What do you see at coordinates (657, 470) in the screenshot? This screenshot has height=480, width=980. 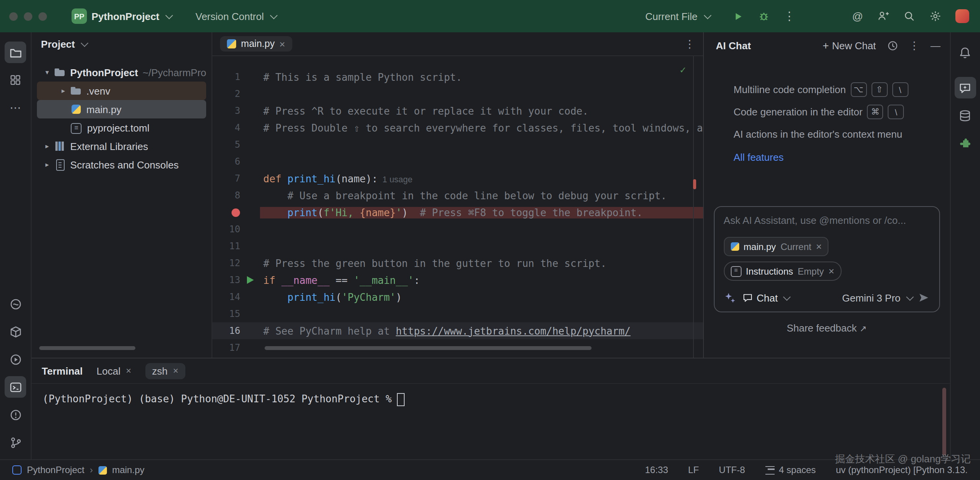 I see `status-item-0: 16:33` at bounding box center [657, 470].